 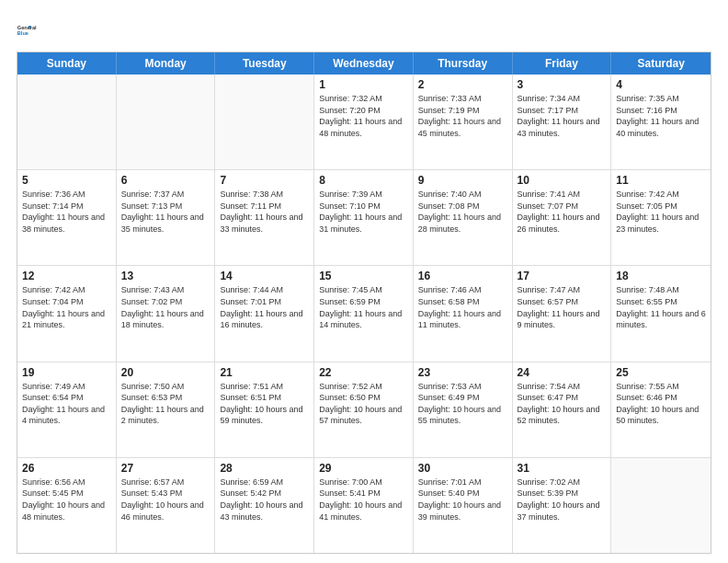 I want to click on day-number: 9, so click(x=463, y=180).